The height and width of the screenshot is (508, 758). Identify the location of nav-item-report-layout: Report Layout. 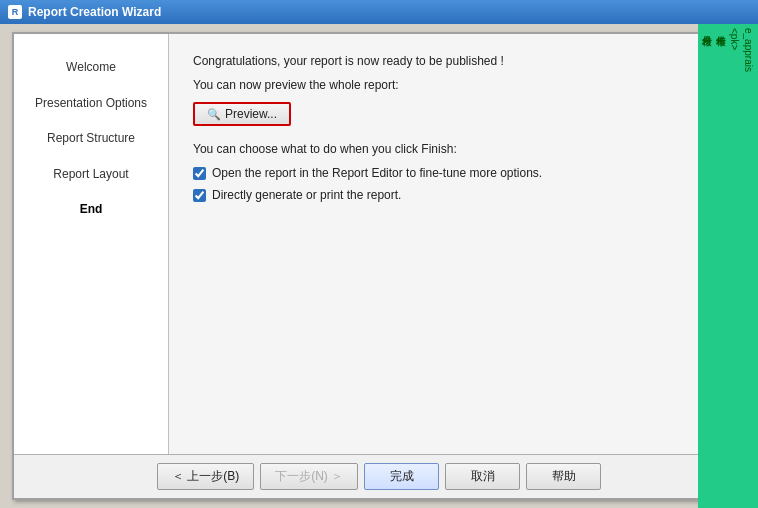
(91, 175).